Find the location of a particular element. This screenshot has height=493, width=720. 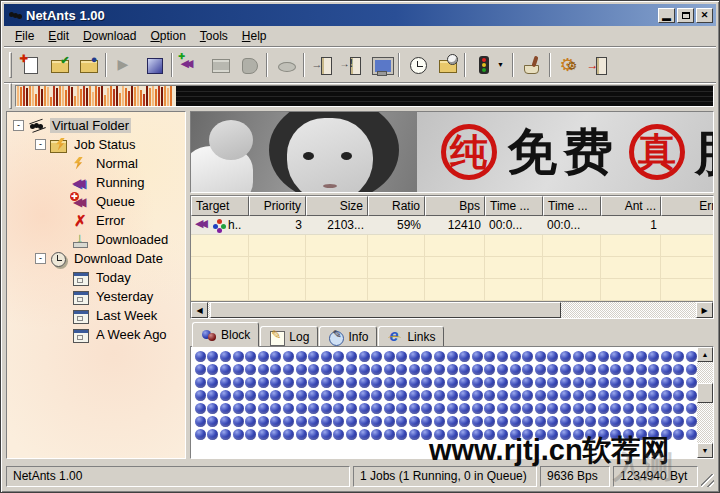

column-header-size: Size is located at coordinates (337, 206).